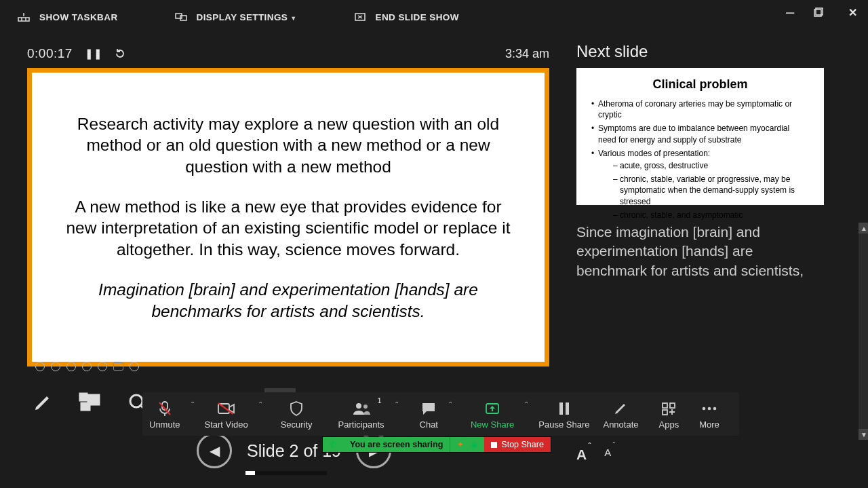 The height and width of the screenshot is (488, 868). I want to click on chat-button: Chat, so click(429, 414).